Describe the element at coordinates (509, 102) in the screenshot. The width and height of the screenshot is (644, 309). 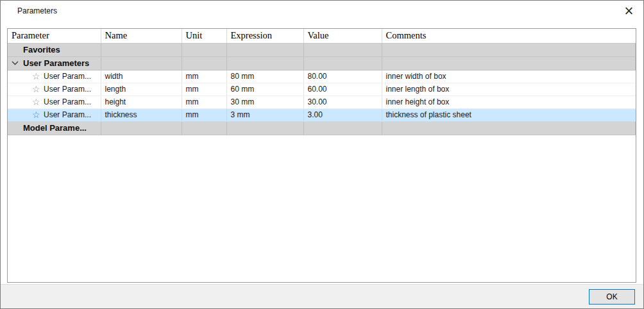
I see `comments-cell: inner height of box` at that location.